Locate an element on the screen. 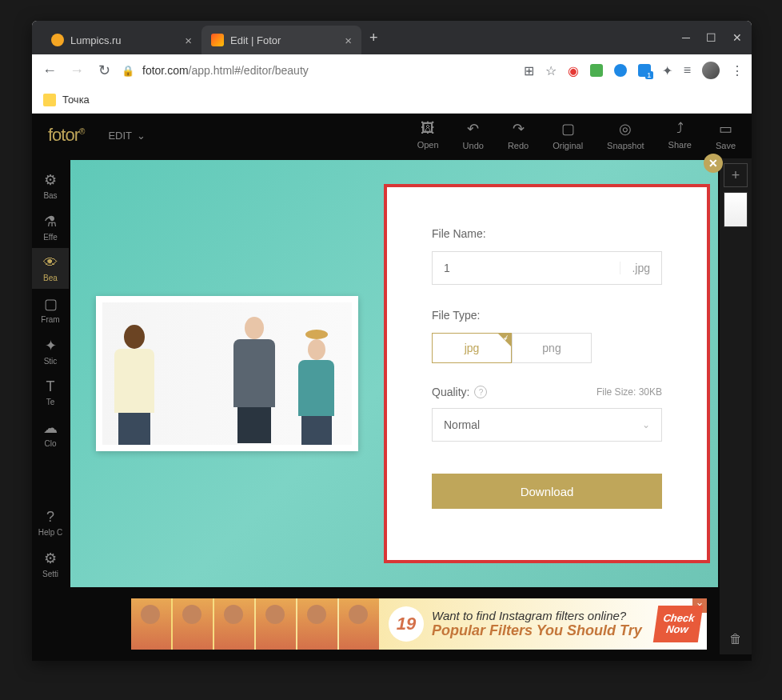  undo-button: ↶Undo is located at coordinates (473, 135).